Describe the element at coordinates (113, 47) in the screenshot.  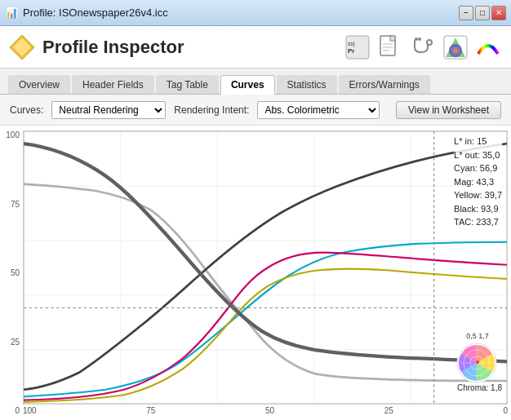
I see `app-title: Profile Inspector` at that location.